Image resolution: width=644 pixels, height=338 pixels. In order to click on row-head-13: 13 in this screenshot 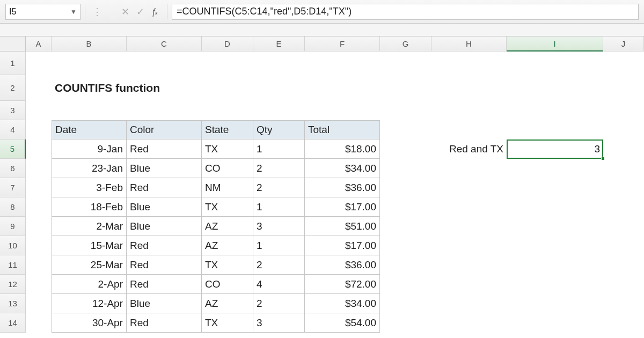, I will do `click(13, 304)`.